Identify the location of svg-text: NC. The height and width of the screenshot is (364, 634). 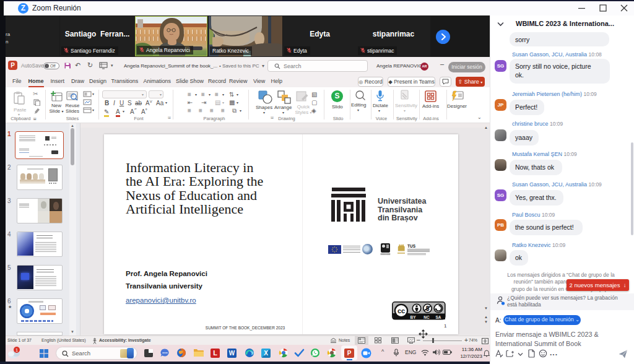
(427, 317).